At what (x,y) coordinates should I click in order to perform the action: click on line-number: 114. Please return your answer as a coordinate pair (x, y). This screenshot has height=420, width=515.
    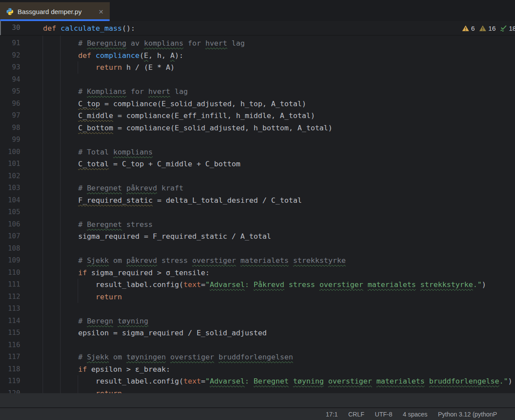
    Looking at the image, I should click on (13, 321).